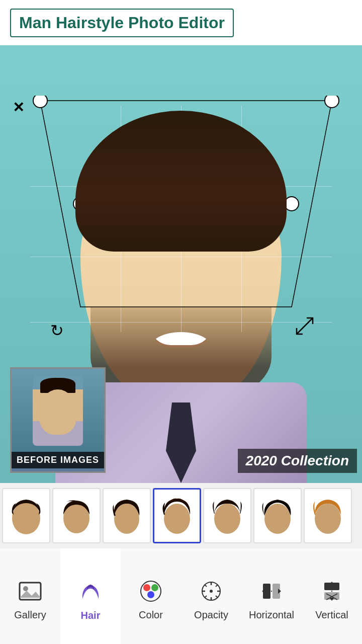 This screenshot has width=362, height=644. Describe the element at coordinates (211, 596) in the screenshot. I see `toolbar-item-opacity: Opacity` at that location.